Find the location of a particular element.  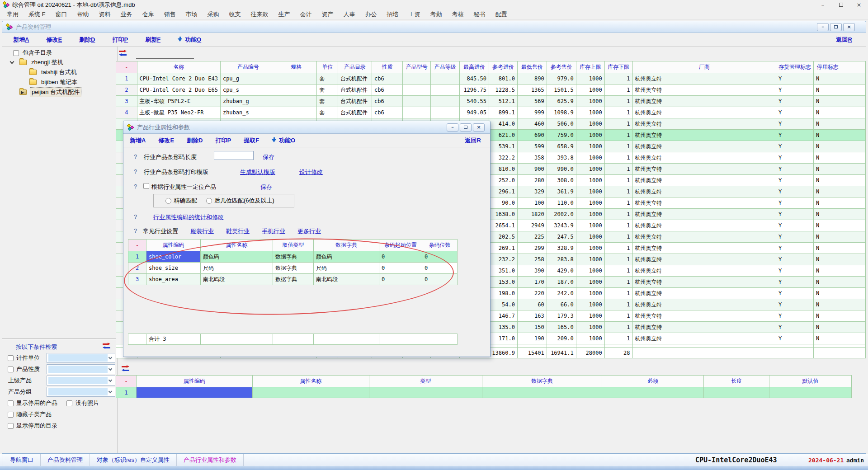

menu-item: 窗口 is located at coordinates (61, 14).